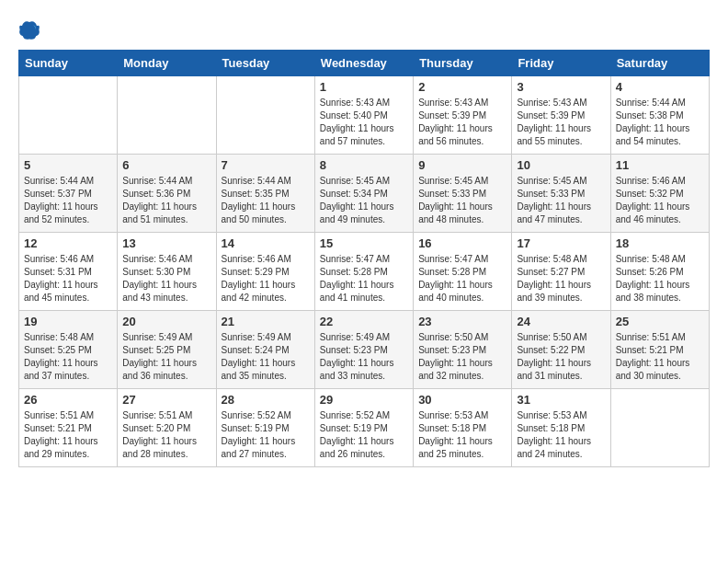  Describe the element at coordinates (364, 429) in the screenshot. I see `calendar-cell: 29Sunrise: 5:52 AM Sunset: 5:19 PM Dayli…` at that location.